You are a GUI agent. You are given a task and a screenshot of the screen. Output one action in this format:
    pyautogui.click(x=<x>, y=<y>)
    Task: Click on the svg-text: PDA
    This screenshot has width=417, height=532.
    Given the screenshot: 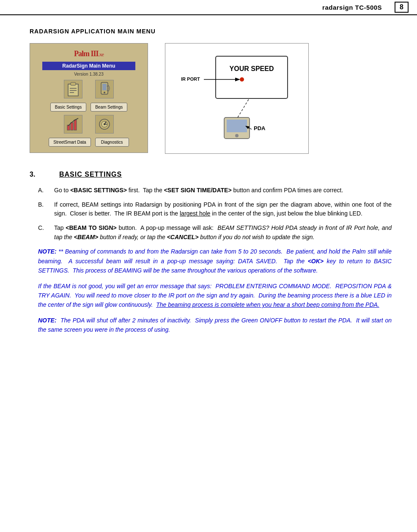 What is the action you would take?
    pyautogui.click(x=260, y=128)
    